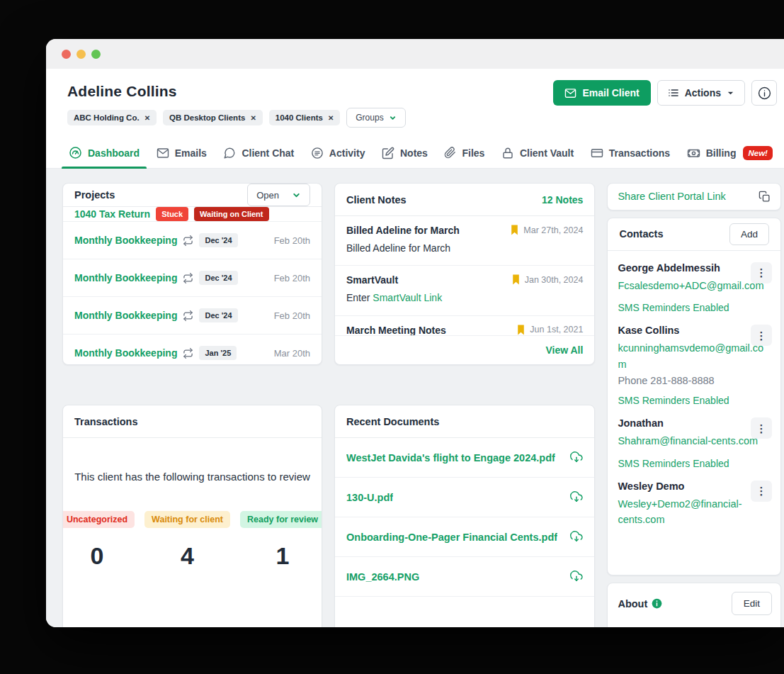 This screenshot has width=784, height=674. What do you see at coordinates (465, 241) in the screenshot?
I see `note-item: Billed Adeline for March Mar 27th, 2024 …` at bounding box center [465, 241].